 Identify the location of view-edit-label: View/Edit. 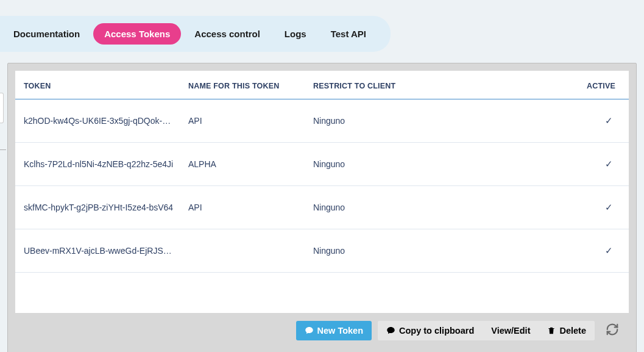
(511, 331).